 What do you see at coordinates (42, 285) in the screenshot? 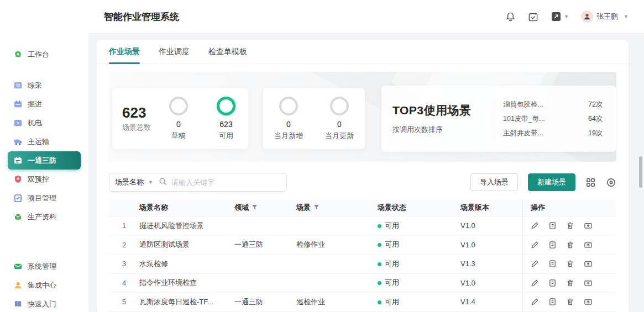
I see `sidebar-item-label: 集成中心` at bounding box center [42, 285].